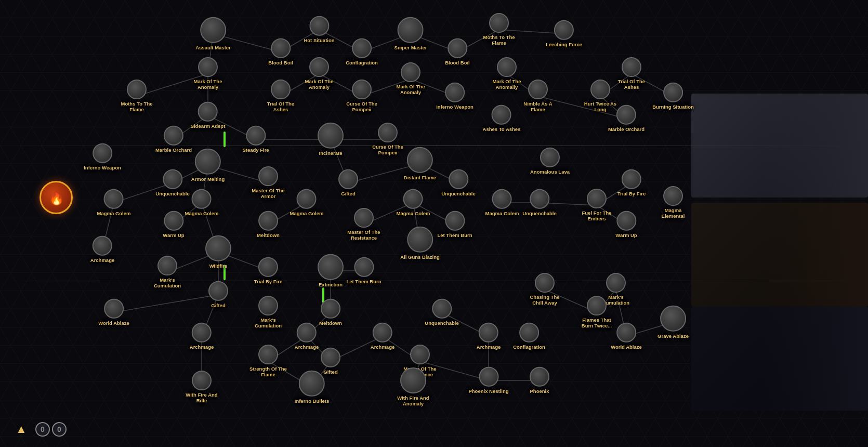 The height and width of the screenshot is (447, 868). Describe the element at coordinates (414, 203) in the screenshot. I see `skill-node-magma-golem-4: Magma Golem` at that location.